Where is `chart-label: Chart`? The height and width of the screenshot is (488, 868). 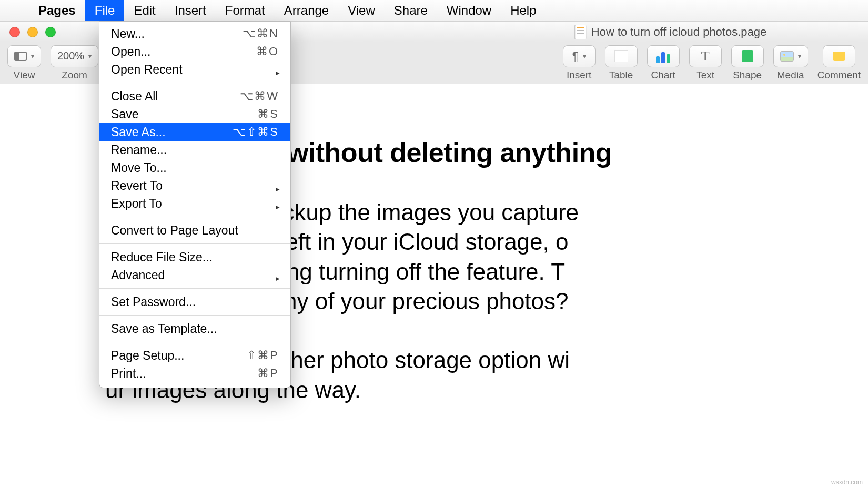 chart-label: Chart is located at coordinates (663, 75).